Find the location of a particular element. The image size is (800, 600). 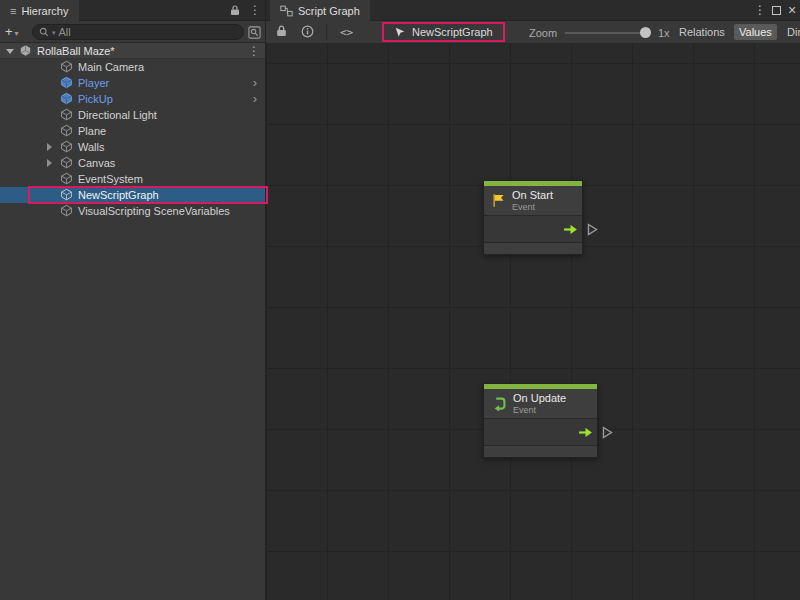

relations-toggle: Relations is located at coordinates (702, 32).